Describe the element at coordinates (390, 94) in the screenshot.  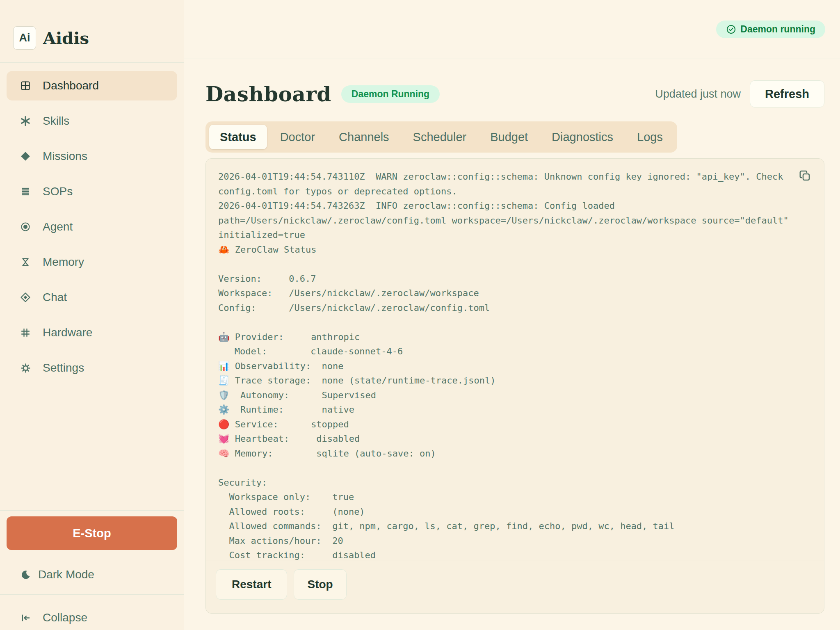
I see `daemon-running-badge: Daemon Running` at that location.